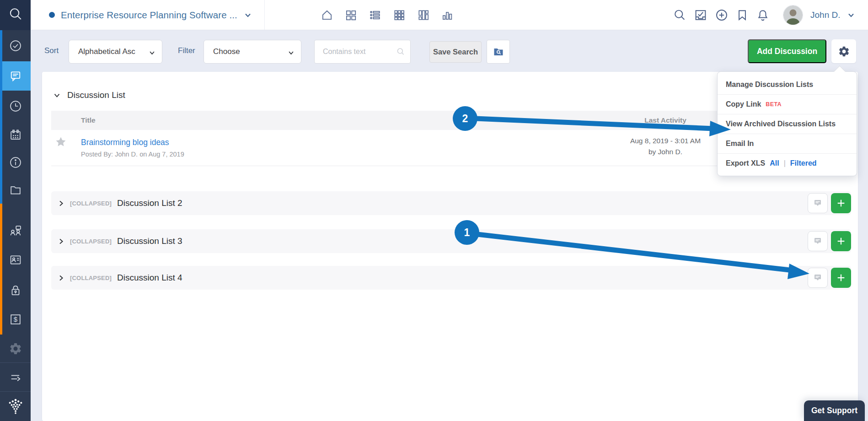  I want to click on view-list-button, so click(375, 15).